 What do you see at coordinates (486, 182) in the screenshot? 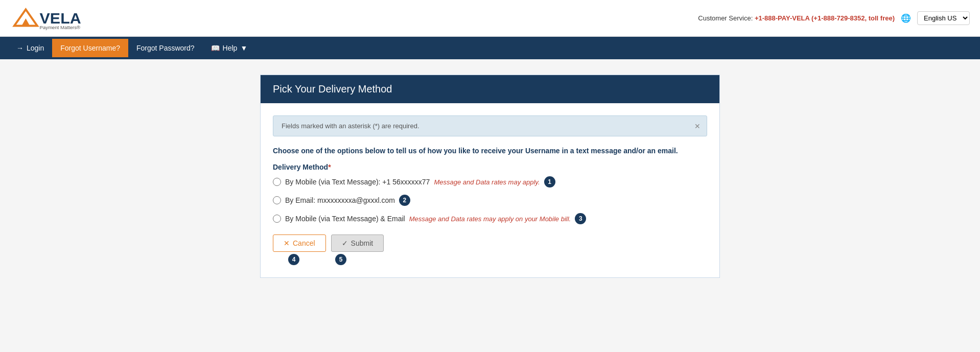
I see `mobile-warning-text: Message and Data rates may apply.` at bounding box center [486, 182].